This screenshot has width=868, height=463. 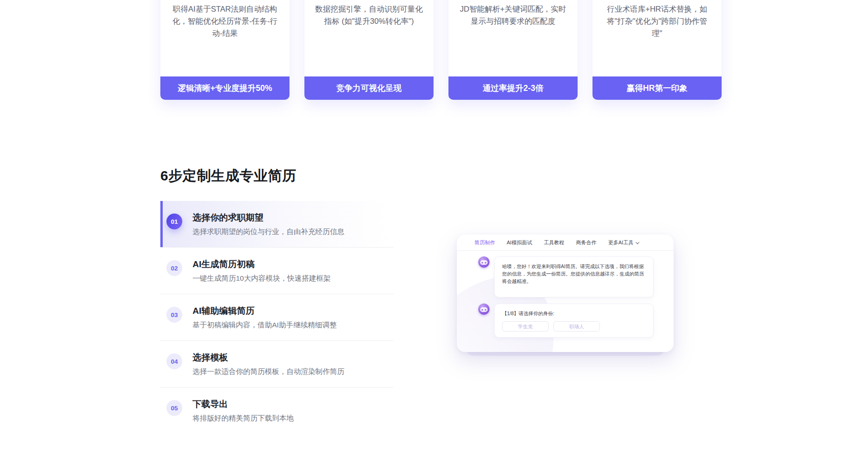 What do you see at coordinates (369, 50) in the screenshot?
I see `feature-card-data-mining: 数据挖掘引擎，自动识别可量化指标 (如"提升30%转化率") 竞争力可视化呈现` at bounding box center [369, 50].